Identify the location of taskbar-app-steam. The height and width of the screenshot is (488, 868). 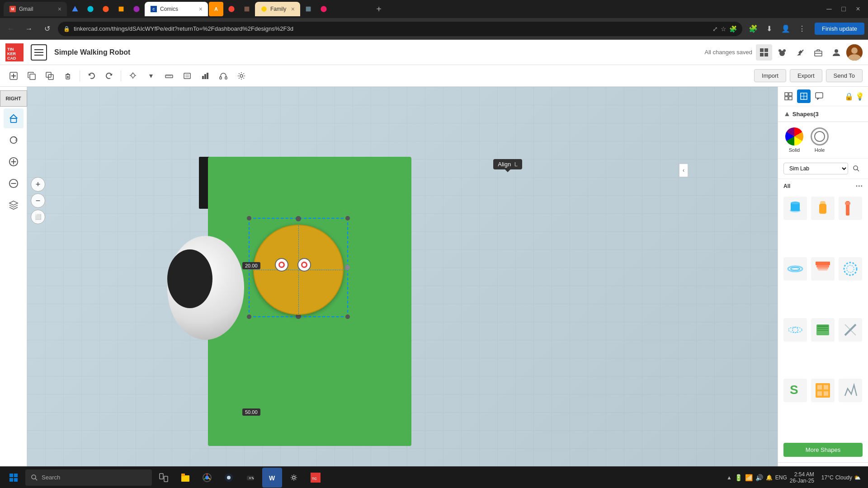
(229, 478).